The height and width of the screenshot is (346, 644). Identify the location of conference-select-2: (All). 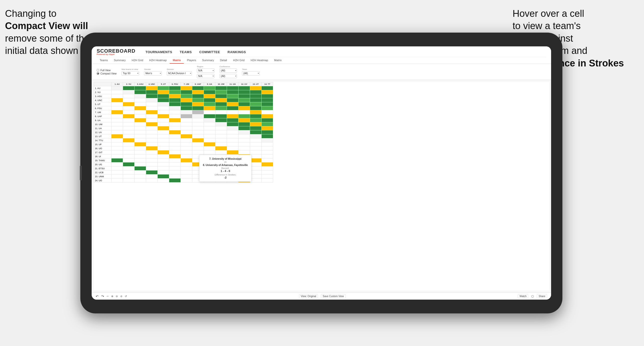
(228, 76).